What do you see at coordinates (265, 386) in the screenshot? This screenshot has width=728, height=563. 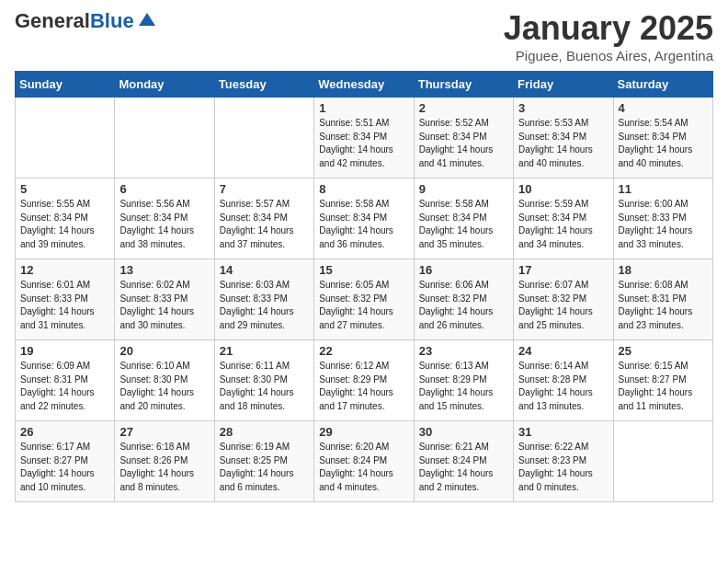 I see `day-info: Sunrise: 6:11 AM Sunset: 8:30 PM Dayligh…` at bounding box center [265, 386].